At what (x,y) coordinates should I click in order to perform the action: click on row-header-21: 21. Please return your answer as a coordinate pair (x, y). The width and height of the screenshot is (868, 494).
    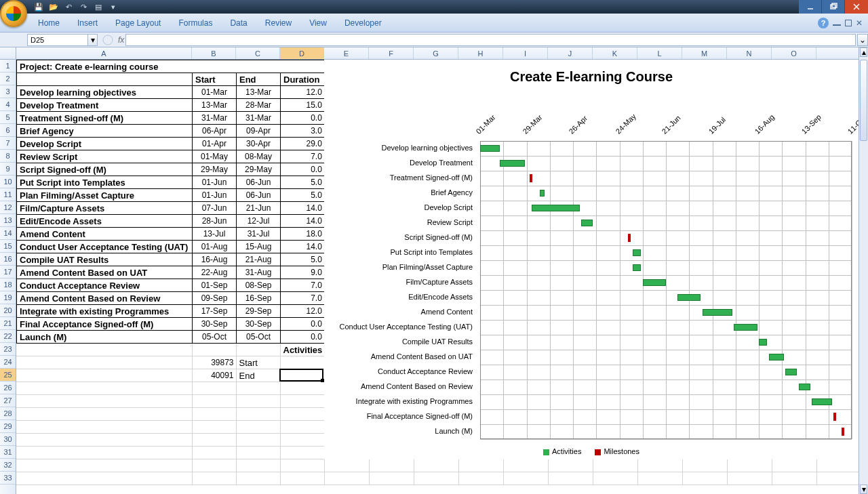
    Looking at the image, I should click on (8, 324).